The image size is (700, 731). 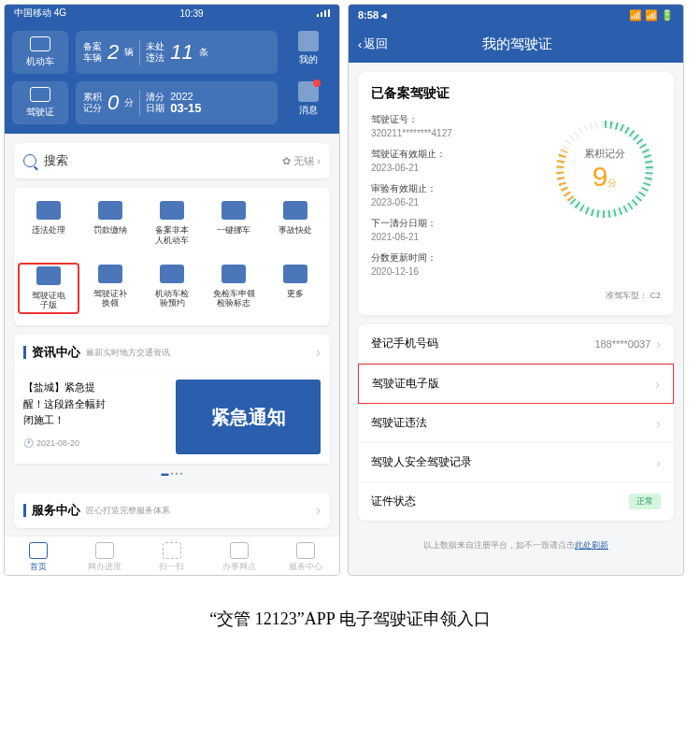 What do you see at coordinates (517, 45) in the screenshot?
I see `page-title: 我的驾驶证` at bounding box center [517, 45].